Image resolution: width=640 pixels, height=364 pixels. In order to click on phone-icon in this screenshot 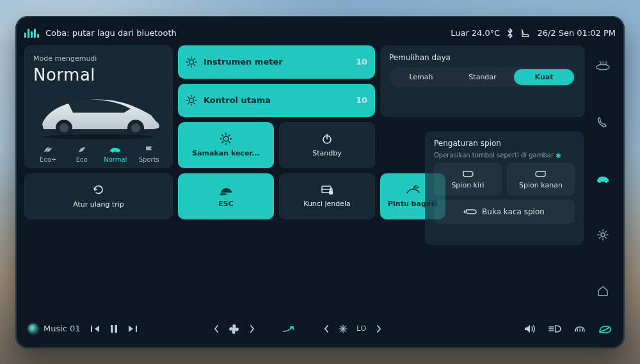, I will do `click(603, 122)`.